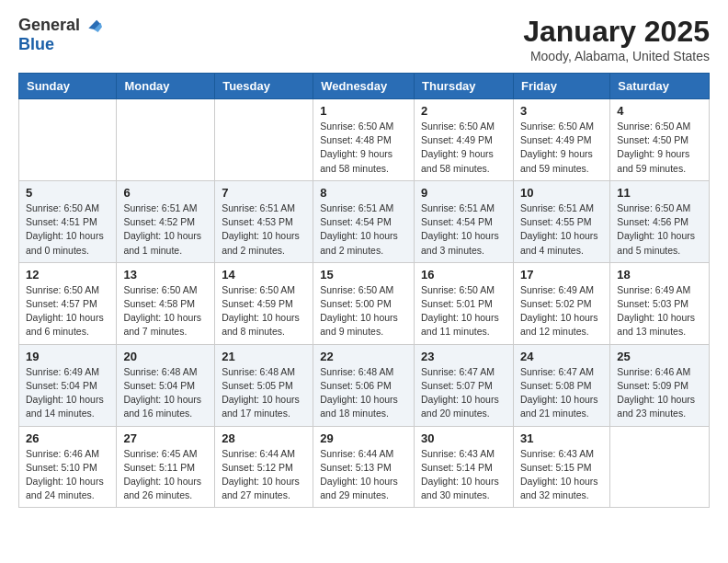  What do you see at coordinates (616, 31) in the screenshot?
I see `page-title: January 2025` at bounding box center [616, 31].